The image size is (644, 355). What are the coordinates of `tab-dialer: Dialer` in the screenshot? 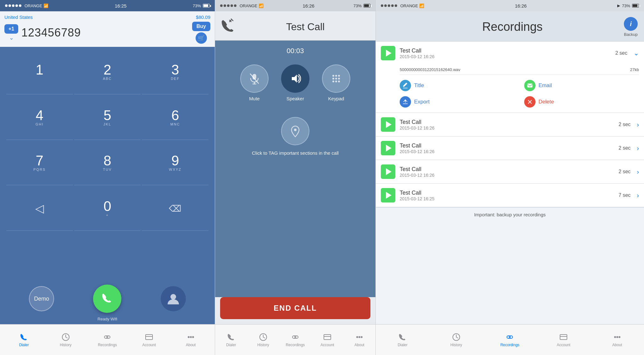 It's located at (24, 340).